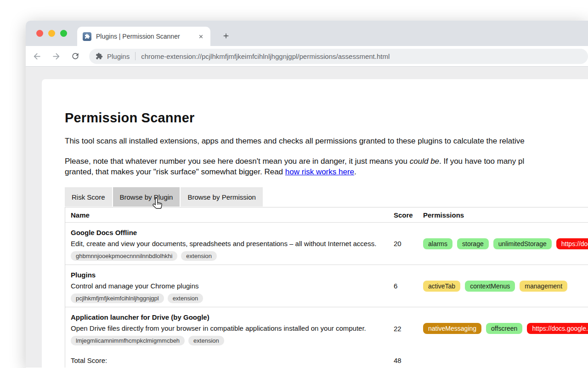  What do you see at coordinates (327, 286) in the screenshot?
I see `table-row: Plugins Control and manage your Chrome p…` at bounding box center [327, 286].